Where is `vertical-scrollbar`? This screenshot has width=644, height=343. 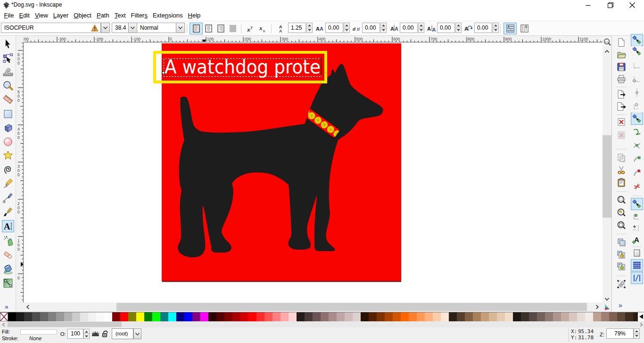
vertical-scrollbar is located at coordinates (607, 174).